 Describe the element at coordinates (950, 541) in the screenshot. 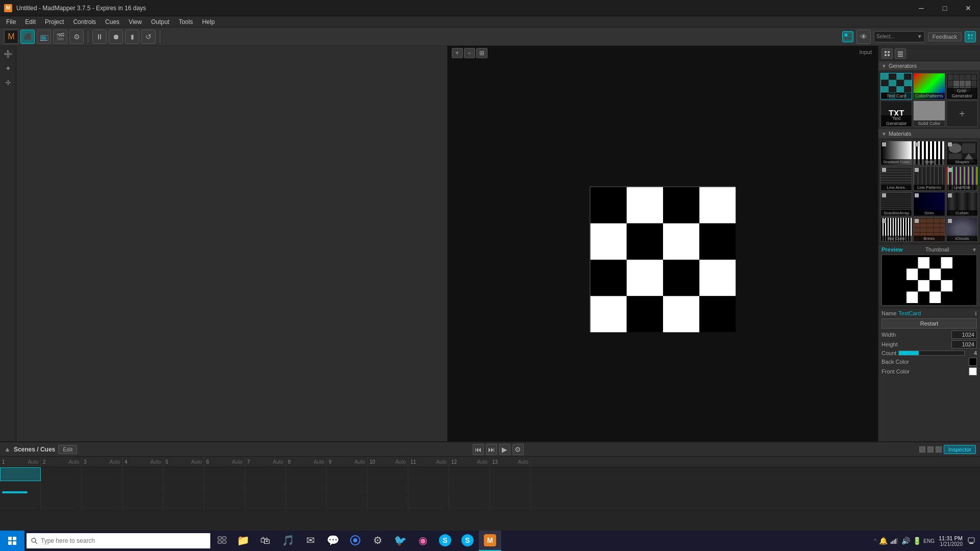

I see `clock: 11:31 PM 1/21/2020` at that location.